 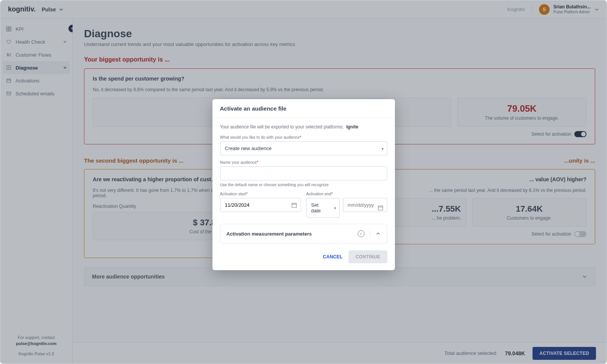 I want to click on info-icon: i, so click(x=361, y=234).